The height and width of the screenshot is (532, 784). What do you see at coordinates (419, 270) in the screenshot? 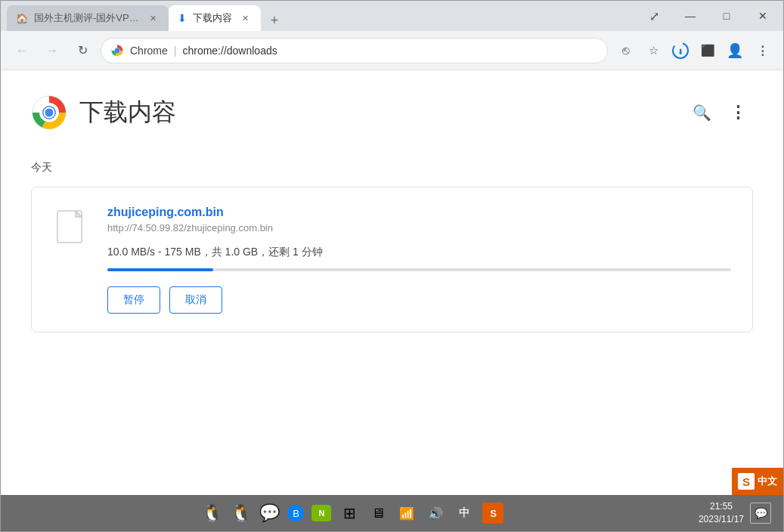
I see `progress-bar` at bounding box center [419, 270].